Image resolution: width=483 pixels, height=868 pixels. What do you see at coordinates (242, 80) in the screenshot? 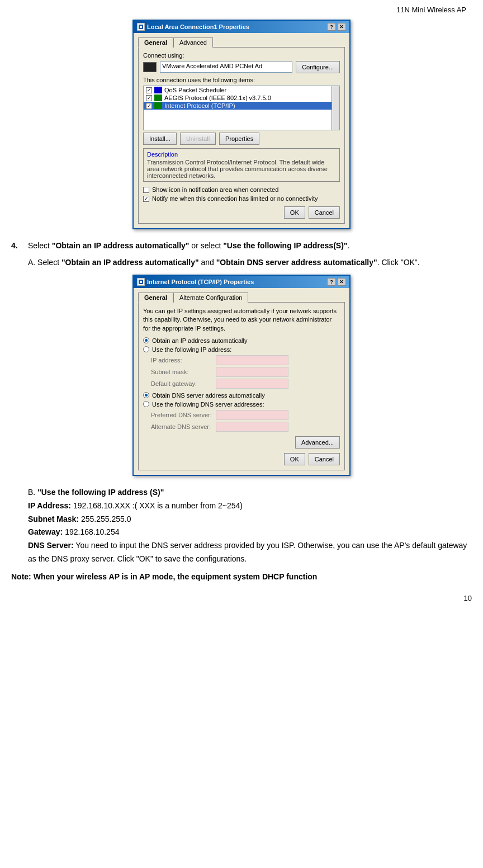
I see `items-label: This connection uses the following items…` at bounding box center [242, 80].